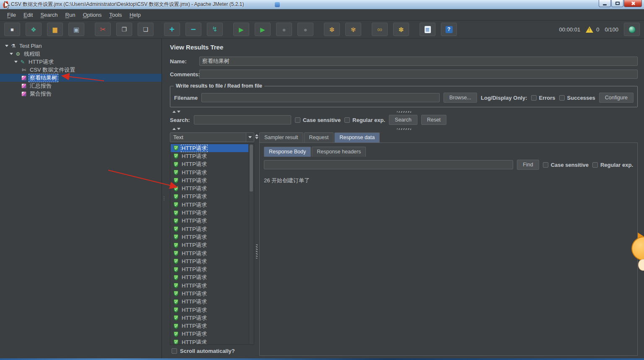 The image size is (644, 360). What do you see at coordinates (76, 29) in the screenshot?
I see `save-button: ▣` at bounding box center [76, 29].